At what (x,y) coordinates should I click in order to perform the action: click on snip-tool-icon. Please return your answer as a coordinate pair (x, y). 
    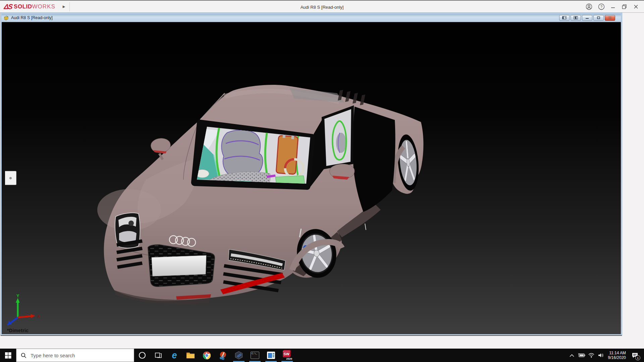
    Looking at the image, I should click on (223, 355).